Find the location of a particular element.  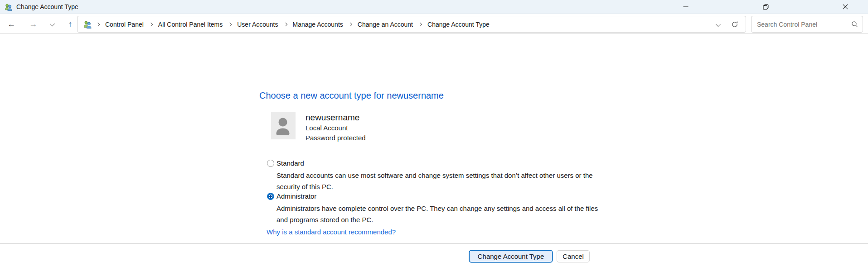

search-box is located at coordinates (807, 24).